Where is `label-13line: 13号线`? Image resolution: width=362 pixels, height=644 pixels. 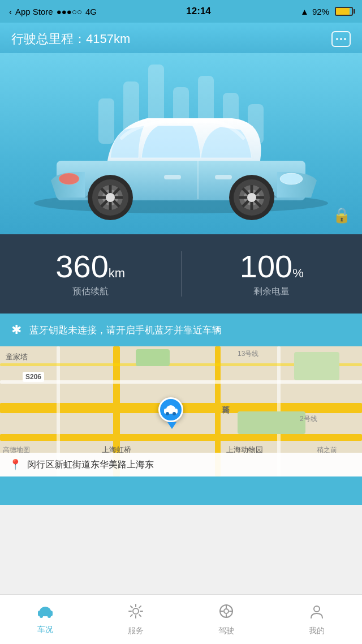
label-13line: 13号线 is located at coordinates (248, 354).